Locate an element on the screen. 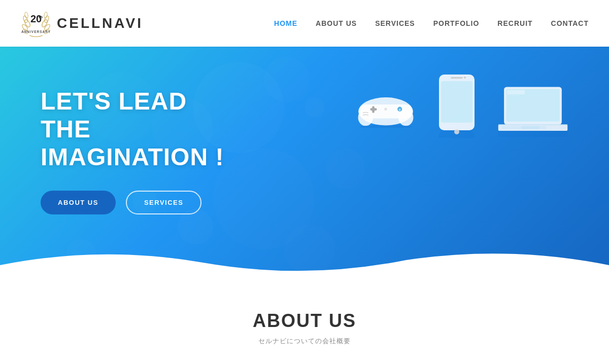 The width and height of the screenshot is (609, 364). gamepad-icon: × is located at coordinates (386, 106).